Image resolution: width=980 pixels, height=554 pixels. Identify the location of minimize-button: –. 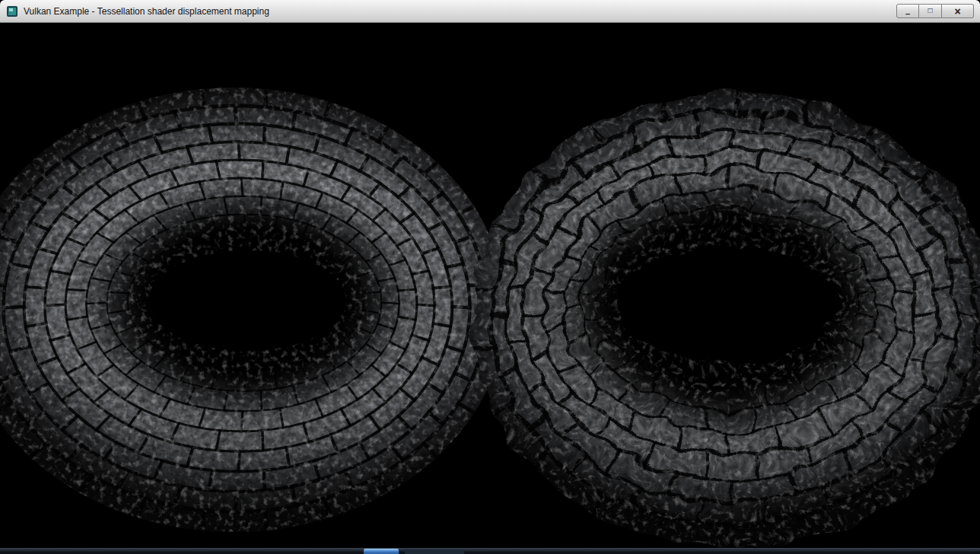
(908, 11).